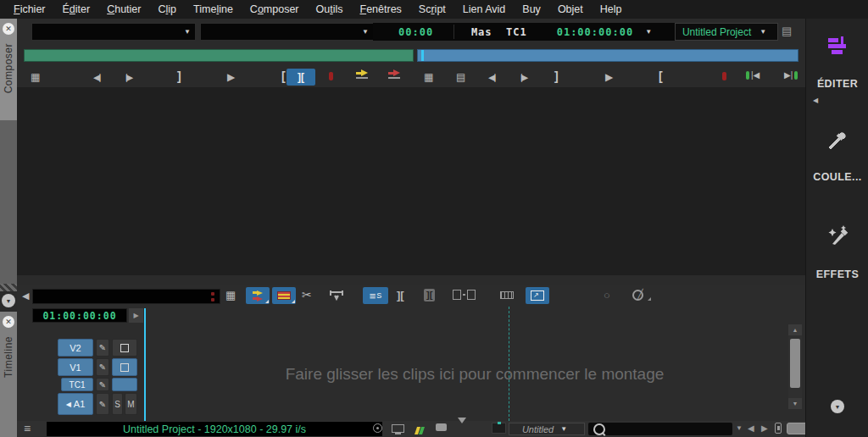  I want to click on timecode-track-label: Mas TC1, so click(499, 32).